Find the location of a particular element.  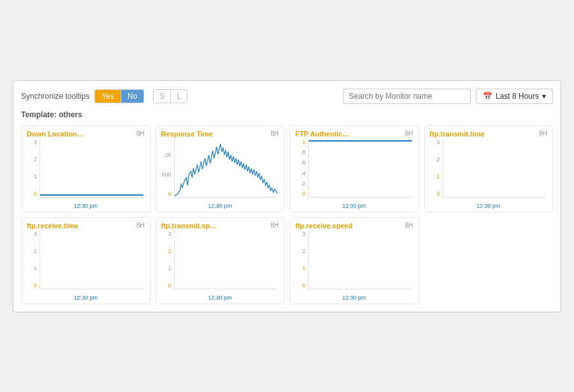

chart-title: FTP Authentic... is located at coordinates (321, 134).